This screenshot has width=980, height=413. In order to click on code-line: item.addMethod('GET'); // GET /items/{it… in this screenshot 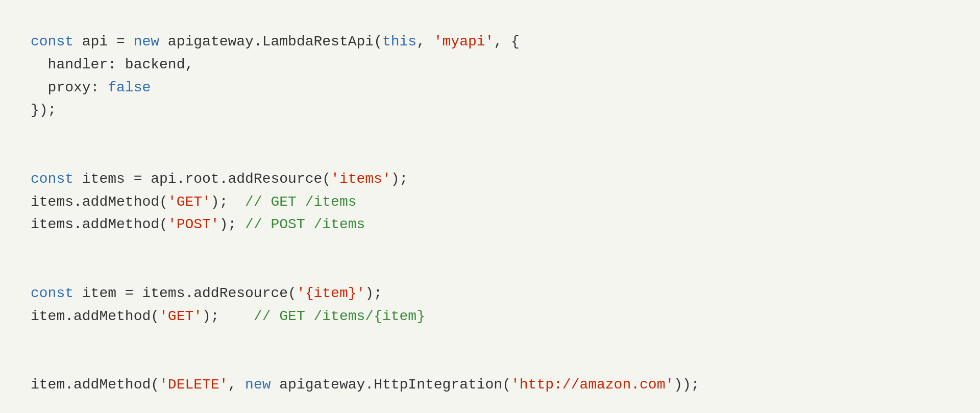, I will do `click(490, 317)`.